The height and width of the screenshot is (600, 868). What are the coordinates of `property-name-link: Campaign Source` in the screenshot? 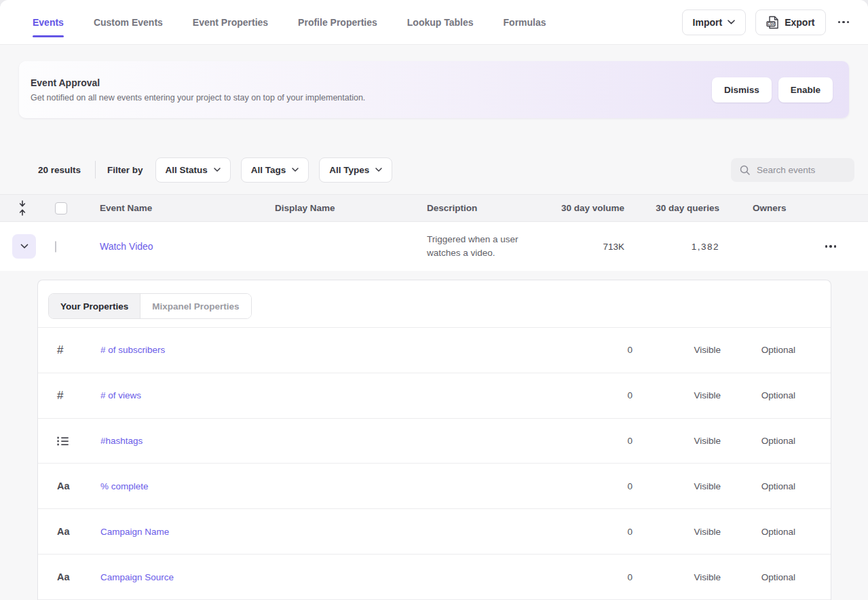 It's located at (137, 577).